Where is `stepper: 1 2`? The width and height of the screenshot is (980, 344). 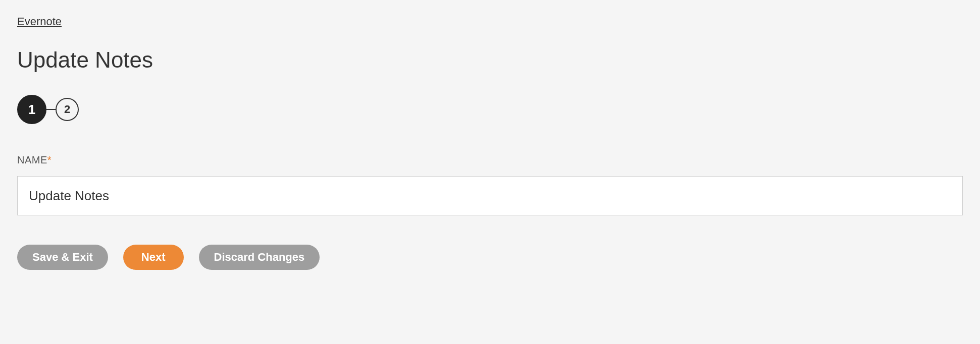
stepper: 1 2 is located at coordinates (490, 109).